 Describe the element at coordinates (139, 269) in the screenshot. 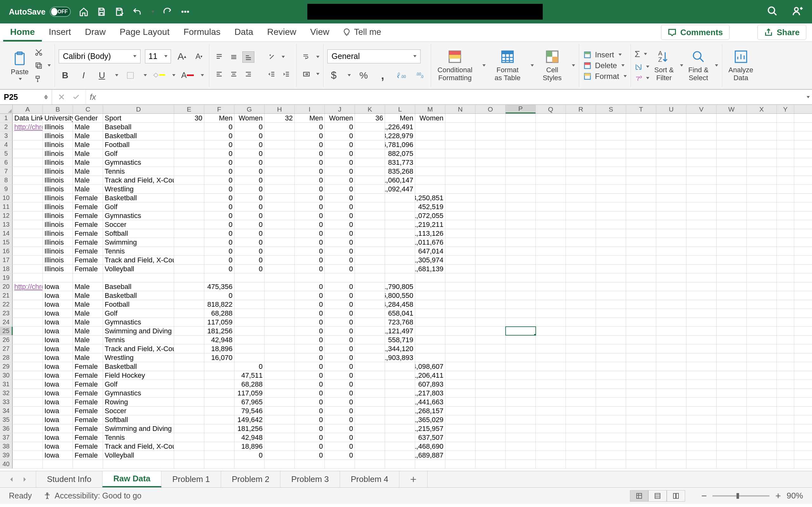

I see `cell: Volleyball` at that location.